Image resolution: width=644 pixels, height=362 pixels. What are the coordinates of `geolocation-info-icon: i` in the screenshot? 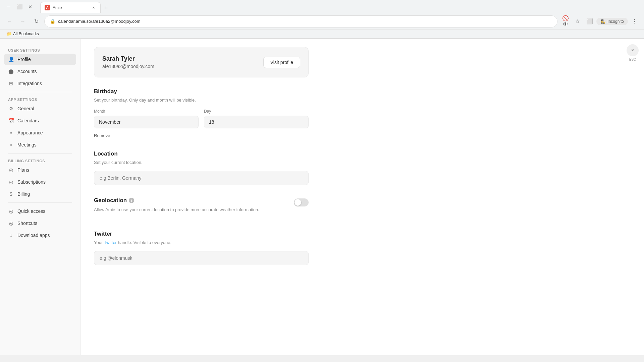 It's located at (131, 200).